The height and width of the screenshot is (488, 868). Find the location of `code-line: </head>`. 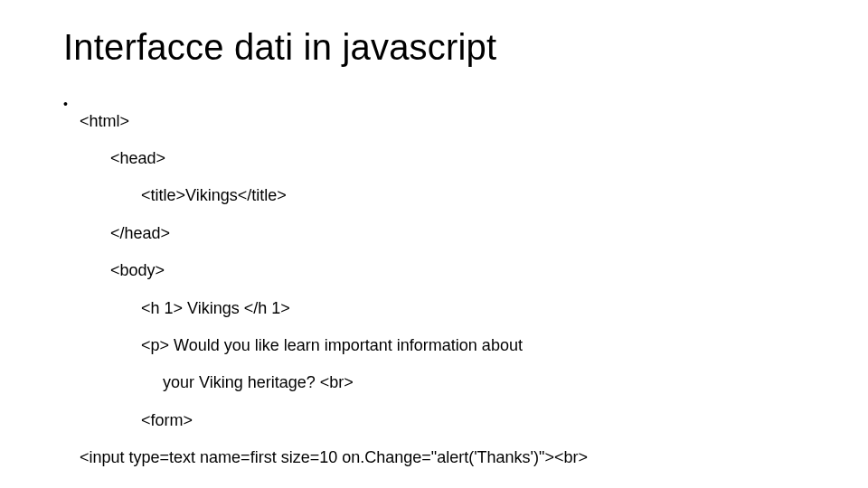

code-line: </head> is located at coordinates (338, 233).